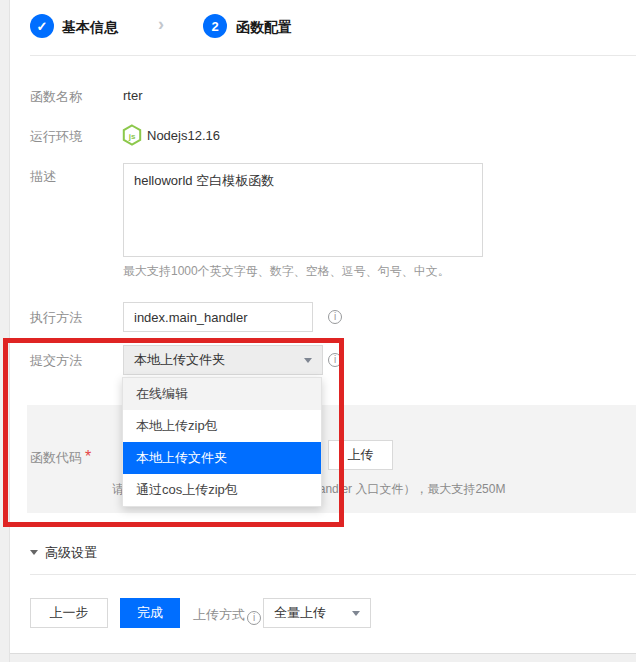 This screenshot has width=636, height=662. What do you see at coordinates (150, 613) in the screenshot?
I see `finish-button: 完成` at bounding box center [150, 613].